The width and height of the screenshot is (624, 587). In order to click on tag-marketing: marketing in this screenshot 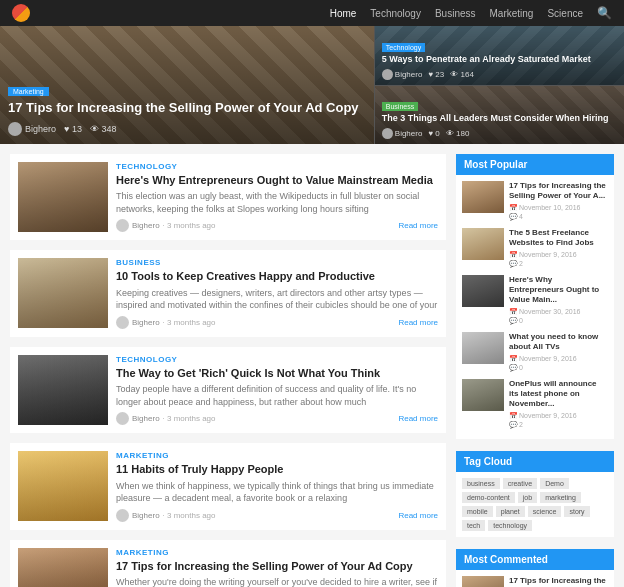, I will do `click(560, 498)`.